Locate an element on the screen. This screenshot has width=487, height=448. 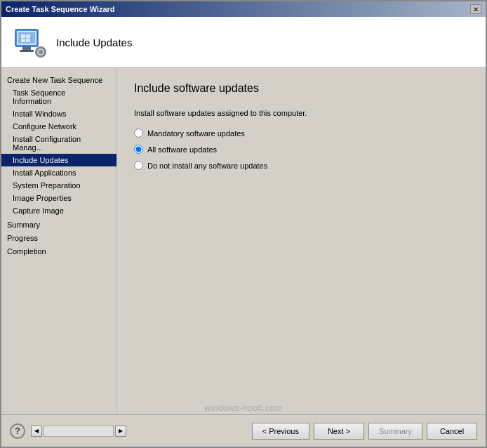
sidebar-group-label: Create New Task Sequence is located at coordinates (59, 80).